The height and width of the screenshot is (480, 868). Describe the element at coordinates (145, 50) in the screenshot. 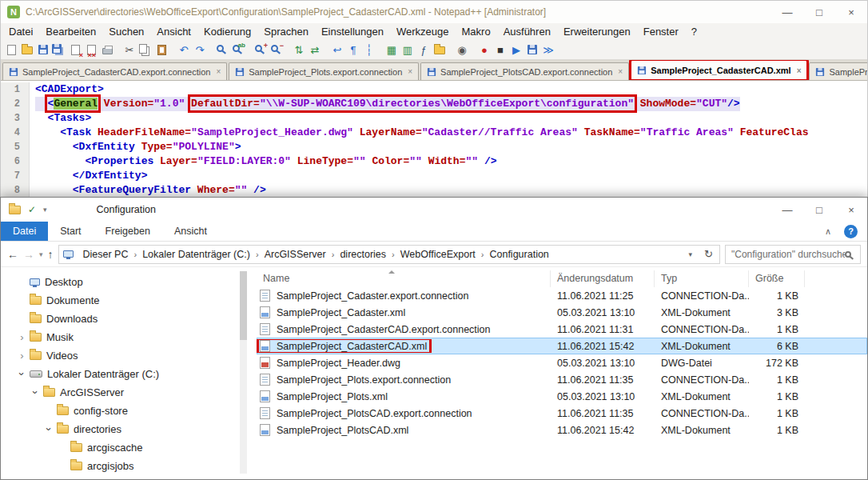

I see `copy-icon` at that location.